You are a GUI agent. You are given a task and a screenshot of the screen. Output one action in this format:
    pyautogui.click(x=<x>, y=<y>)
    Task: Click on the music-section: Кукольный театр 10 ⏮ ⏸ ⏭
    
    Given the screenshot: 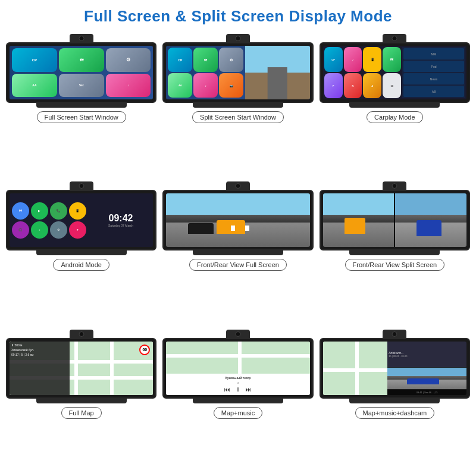 What is the action you would take?
    pyautogui.click(x=238, y=384)
    